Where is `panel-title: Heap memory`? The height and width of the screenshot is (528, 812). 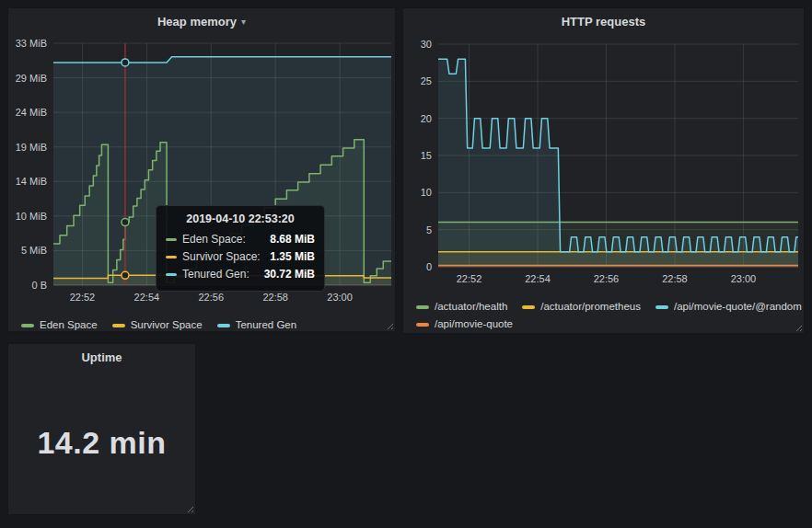
panel-title: Heap memory is located at coordinates (197, 22).